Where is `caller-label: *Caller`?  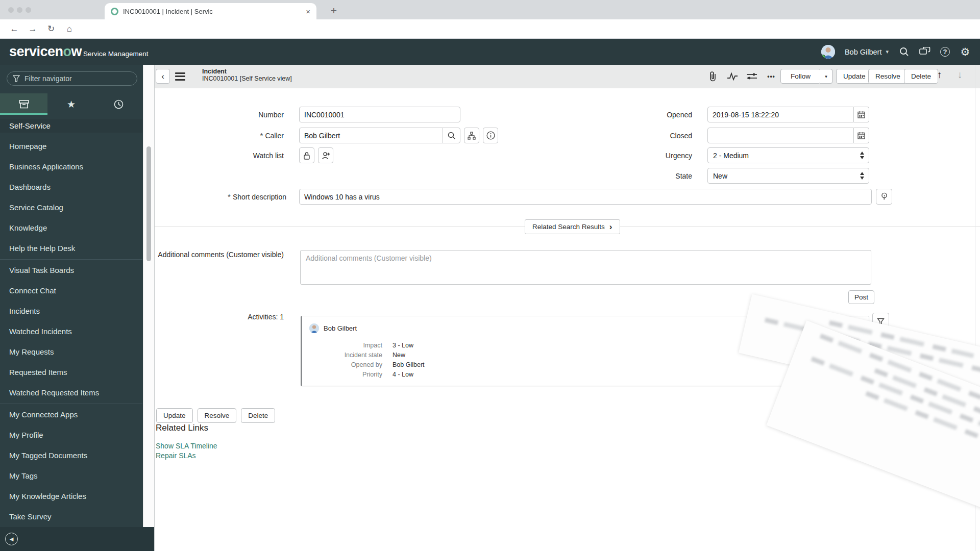
caller-label: *Caller is located at coordinates (219, 136).